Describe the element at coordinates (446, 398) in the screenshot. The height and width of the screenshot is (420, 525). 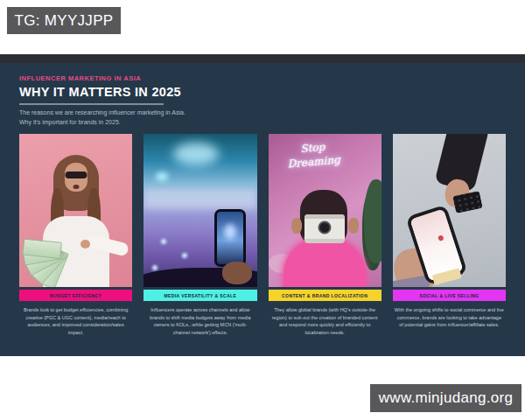
I see `watermark-badge-bottom: www.minjudang.org` at that location.